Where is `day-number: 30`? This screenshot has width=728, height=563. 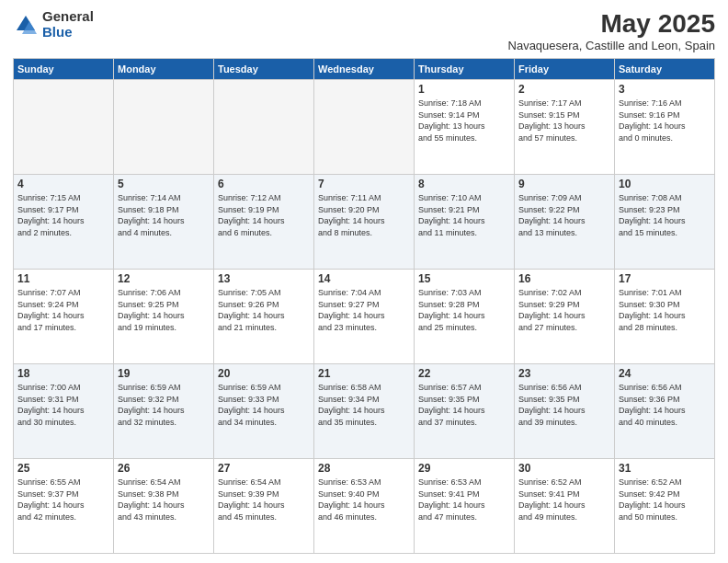
day-number: 30 is located at coordinates (564, 468).